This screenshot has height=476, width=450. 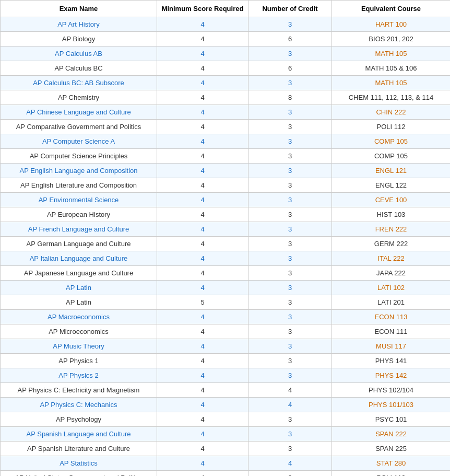 I want to click on table-row: AP Calculus BC46MATH 105 & 106, so click(x=226, y=68).